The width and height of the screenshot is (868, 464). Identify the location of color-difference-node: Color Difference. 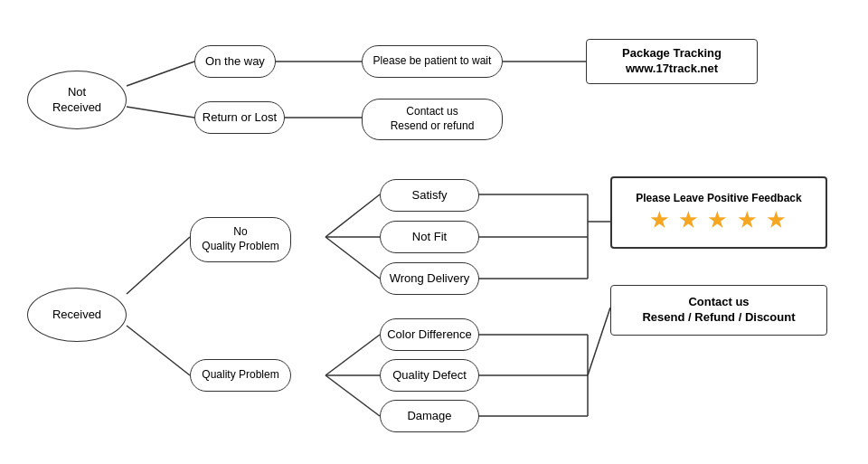
(429, 335).